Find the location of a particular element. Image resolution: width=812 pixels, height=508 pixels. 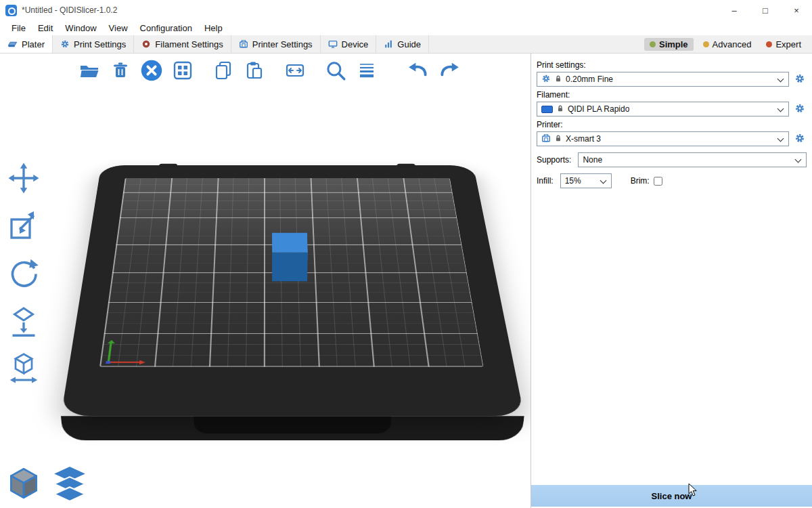

layer-lines-icon is located at coordinates (367, 72).